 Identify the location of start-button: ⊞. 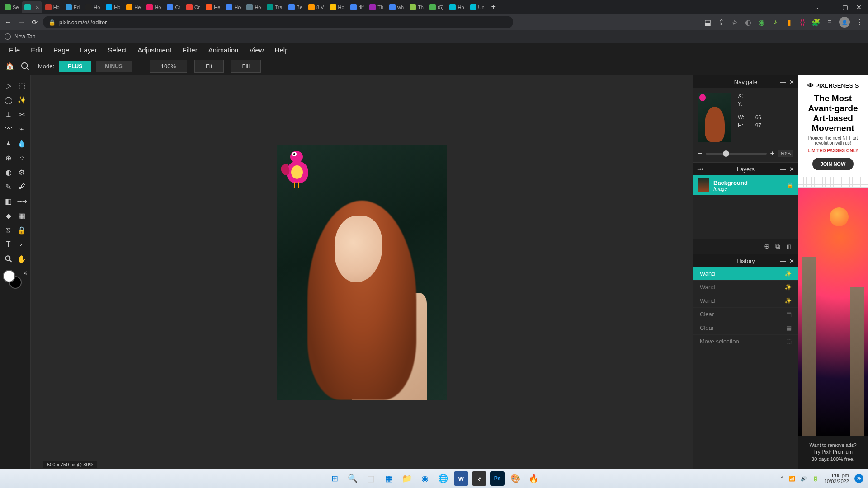
(335, 479).